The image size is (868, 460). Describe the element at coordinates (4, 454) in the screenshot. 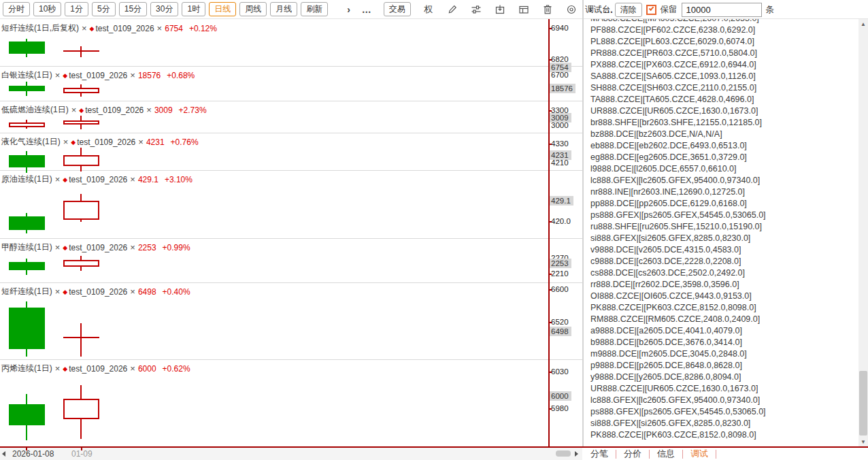

I see `scroll-left-icon` at that location.